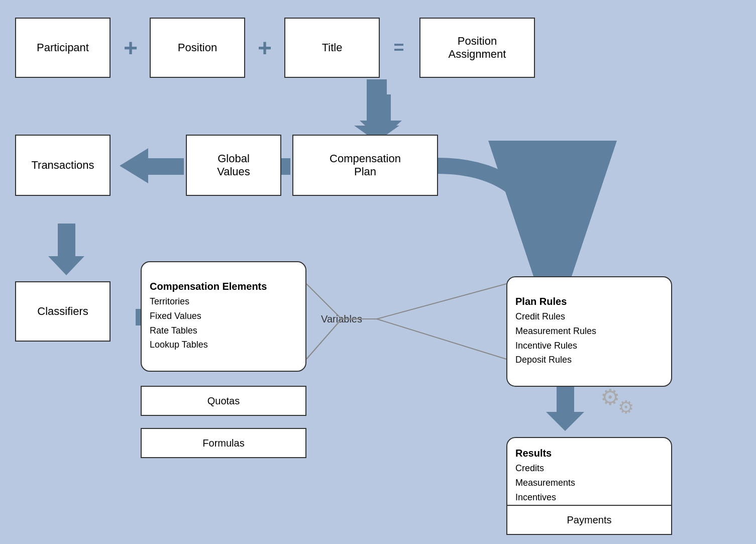 This screenshot has height=544, width=756. Describe the element at coordinates (589, 339) in the screenshot. I see `plan-rules-list: Credit Rules Measurement Rules Incentive…` at that location.